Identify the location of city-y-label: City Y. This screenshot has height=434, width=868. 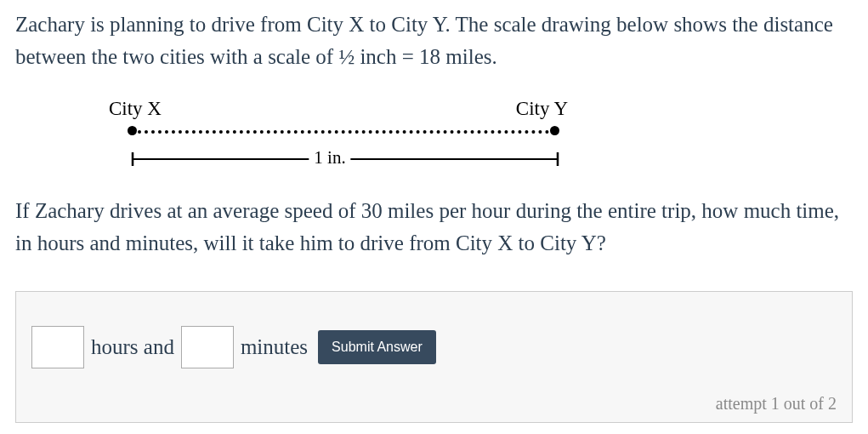
(542, 109).